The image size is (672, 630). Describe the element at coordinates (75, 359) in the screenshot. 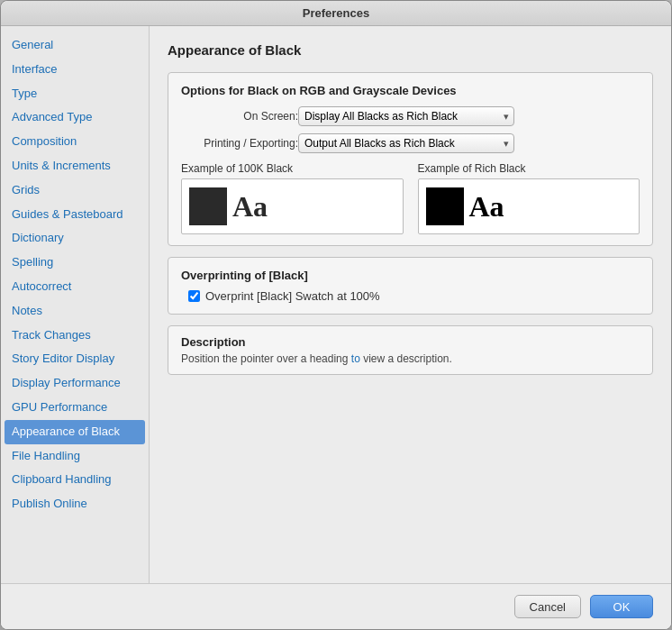

I see `sidebar-item-story-editor-display: Story Editor Display` at that location.